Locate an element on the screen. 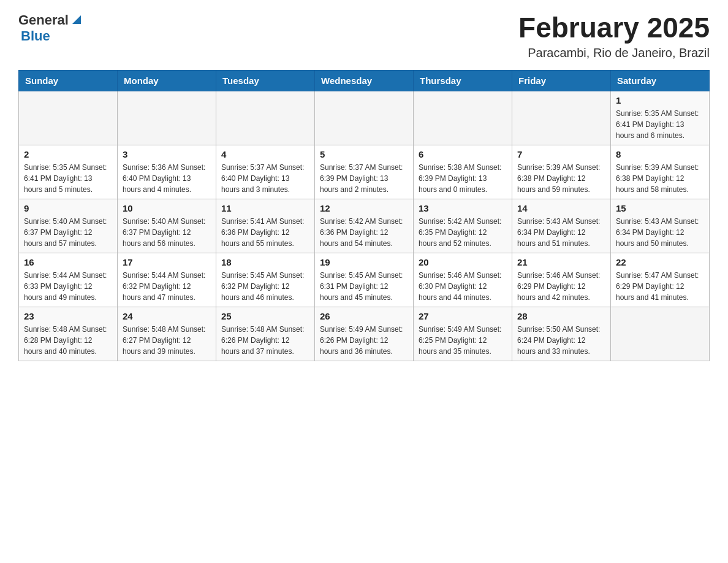  day-info: Sunrise: 5:45 AM Sunset: 6:31 PM Dayligh… is located at coordinates (364, 286).